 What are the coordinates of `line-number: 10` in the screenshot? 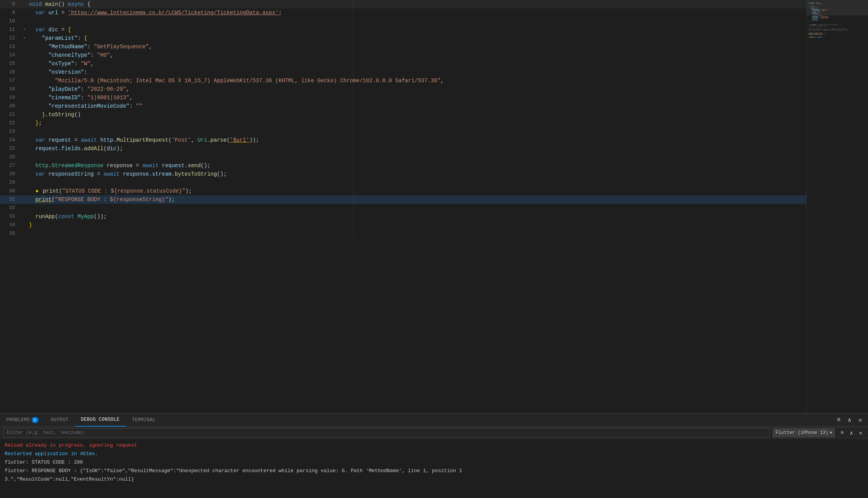 It's located at (11, 21).